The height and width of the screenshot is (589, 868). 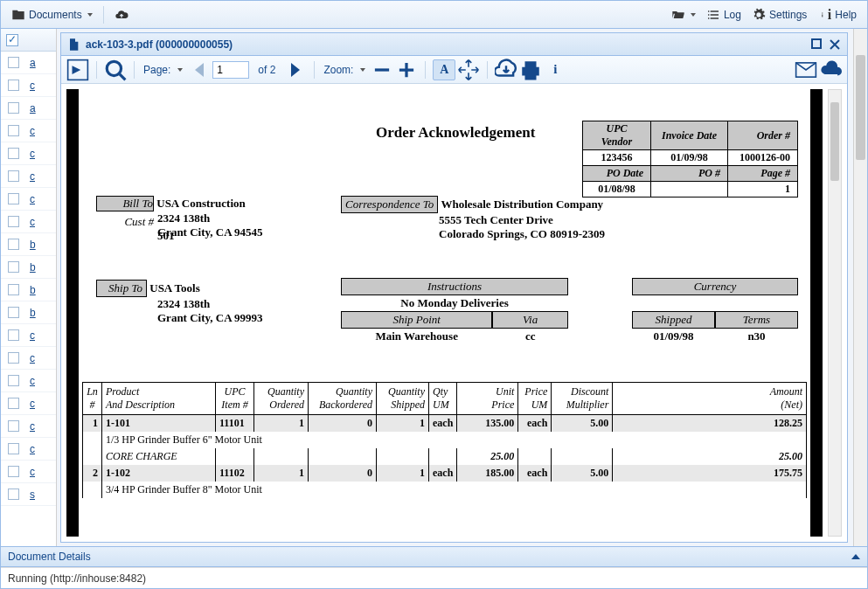 I want to click on documents-menu: Documents, so click(x=52, y=15).